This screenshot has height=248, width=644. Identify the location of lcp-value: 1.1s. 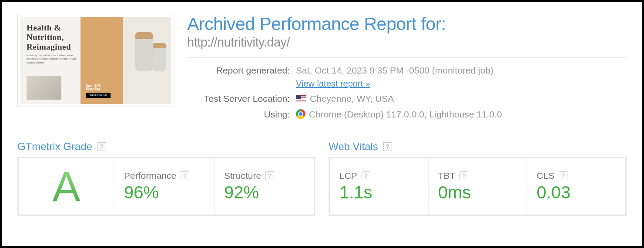
(379, 192).